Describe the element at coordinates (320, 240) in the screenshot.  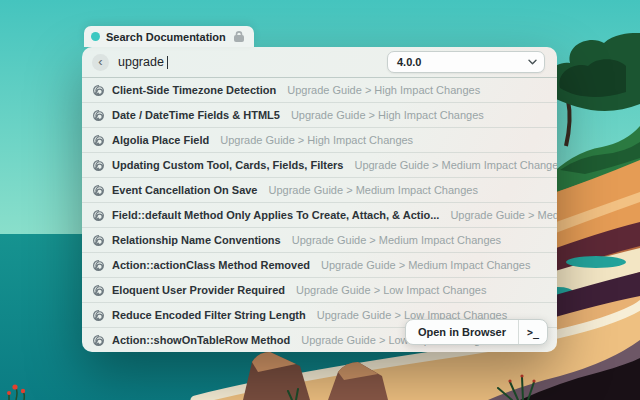
I see `result-row: Relationship Name Conventions Upgrade Gu…` at that location.